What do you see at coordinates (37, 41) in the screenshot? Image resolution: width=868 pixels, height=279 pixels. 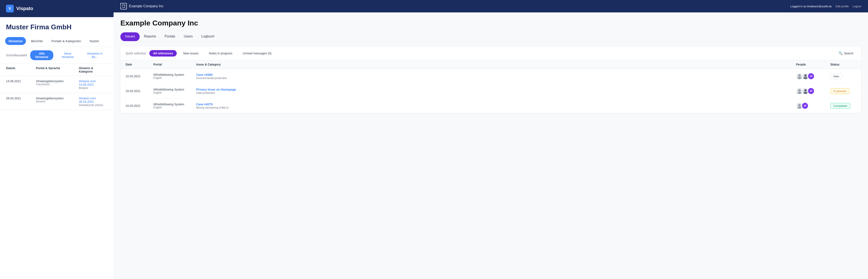 I see `left-nav-berichte: Berichte` at bounding box center [37, 41].